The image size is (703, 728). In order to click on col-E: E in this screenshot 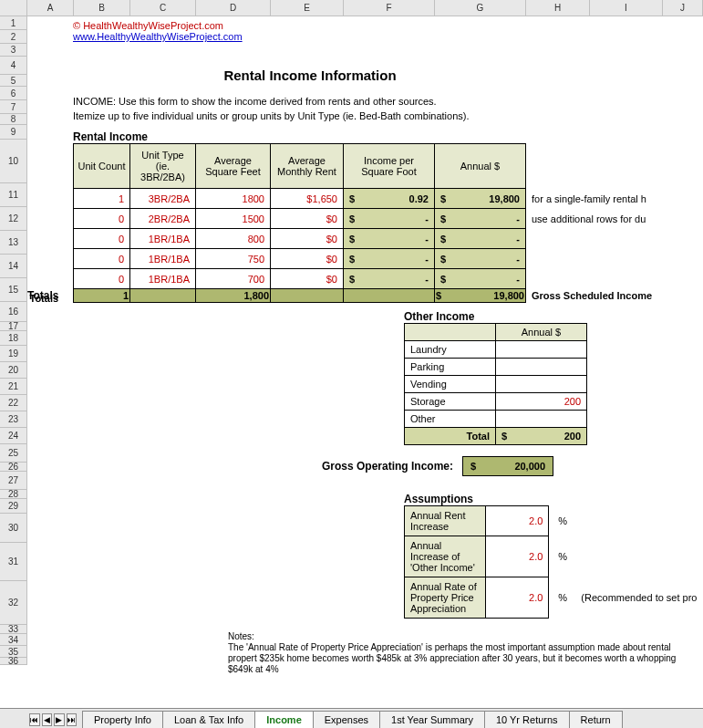, I will do `click(307, 7)`.